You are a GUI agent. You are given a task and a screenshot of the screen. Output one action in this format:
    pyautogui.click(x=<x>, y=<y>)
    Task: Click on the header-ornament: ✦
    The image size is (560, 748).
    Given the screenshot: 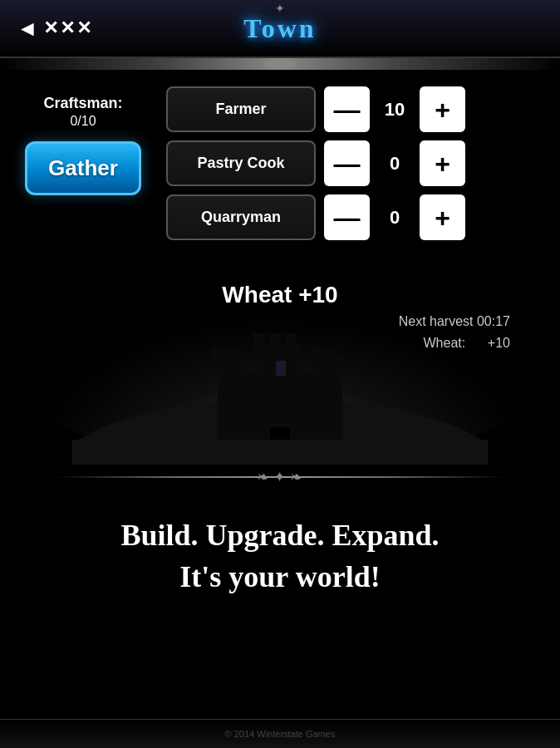 What is the action you would take?
    pyautogui.click(x=280, y=8)
    